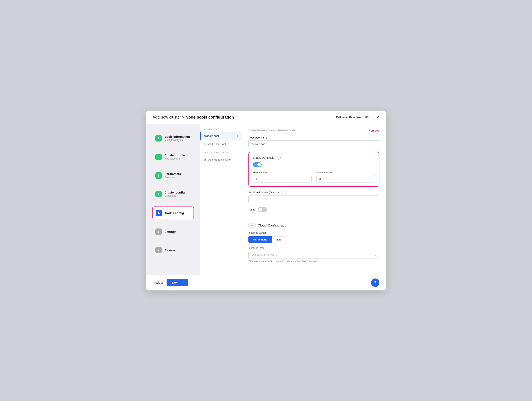 The width and height of the screenshot is (532, 401). What do you see at coordinates (177, 140) in the screenshot?
I see `step-sub-1: tesdtgfhngnbjnkm` at bounding box center [177, 140].